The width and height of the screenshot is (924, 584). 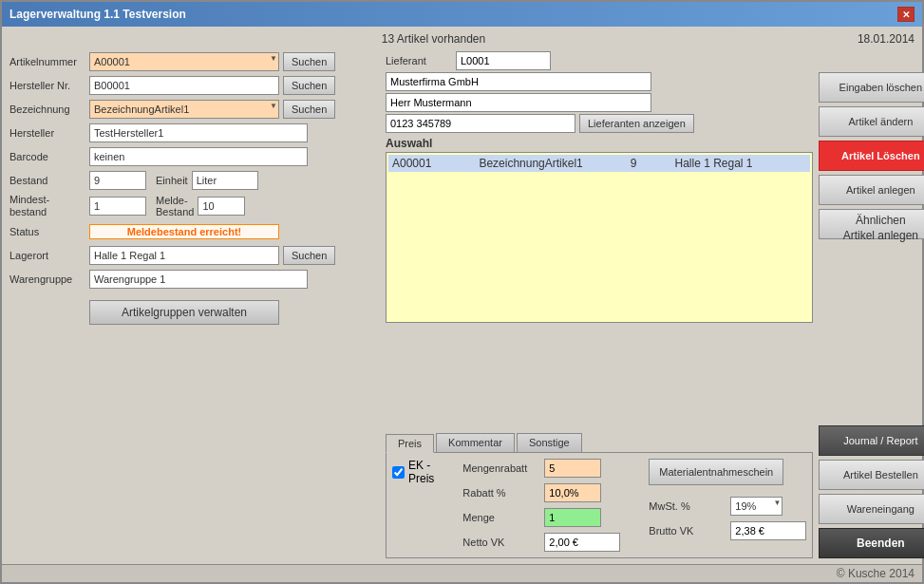 I want to click on rabatt-row: Rabatt %, so click(x=541, y=493).